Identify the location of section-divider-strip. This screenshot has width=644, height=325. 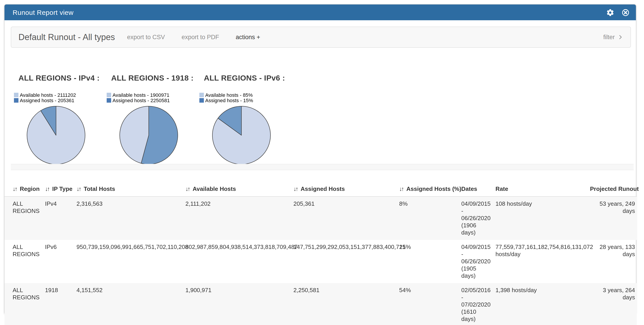
(322, 167).